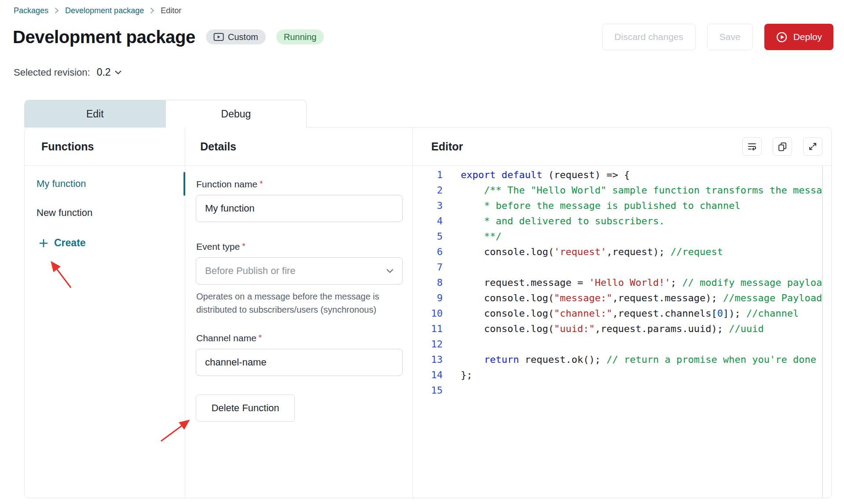 Image resolution: width=844 pixels, height=504 pixels. I want to click on create-function-button: Create, so click(112, 243).